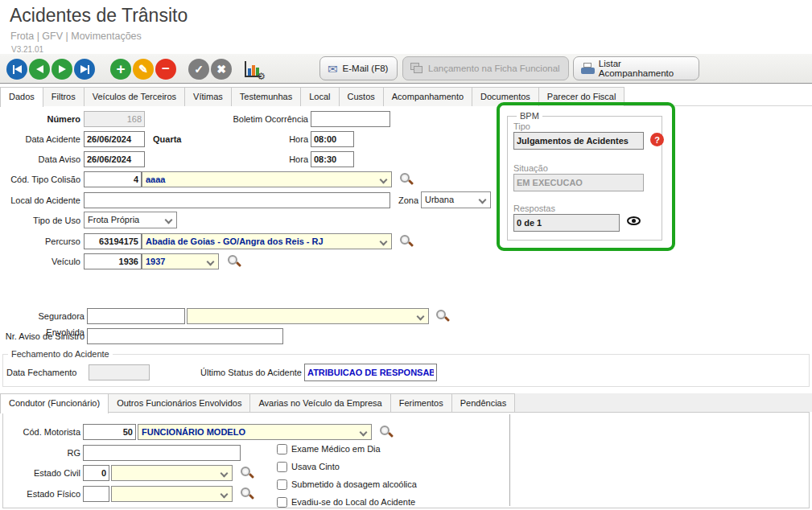 The height and width of the screenshot is (510, 812). What do you see at coordinates (365, 68) in the screenshot?
I see `email-button-label: E-Mail (F8)` at bounding box center [365, 68].